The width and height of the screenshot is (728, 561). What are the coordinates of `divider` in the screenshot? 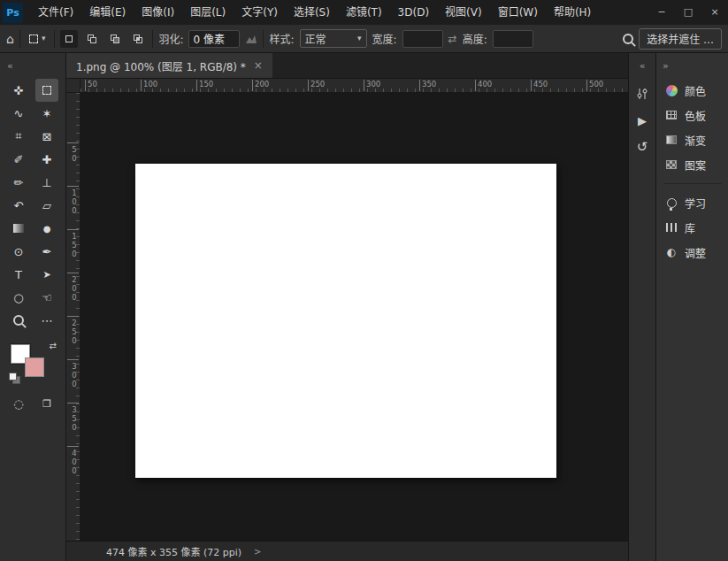 It's located at (55, 39).